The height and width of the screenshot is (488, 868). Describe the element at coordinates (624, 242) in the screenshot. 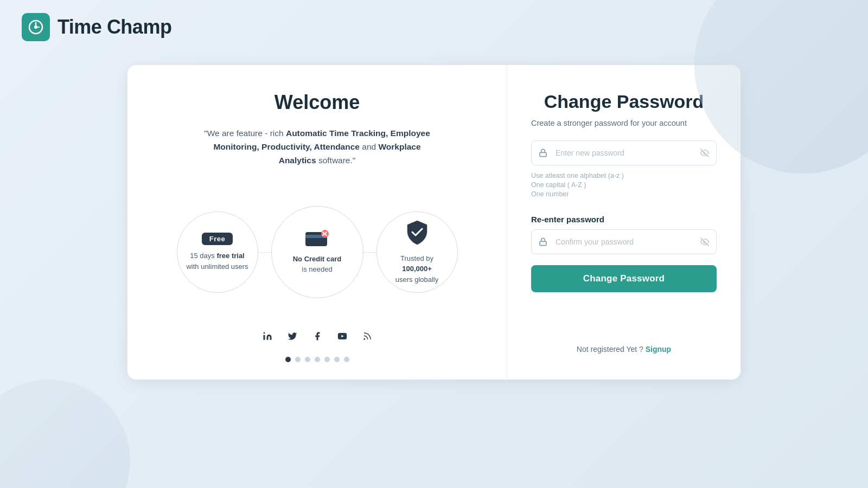

I see `confirm-password-group` at that location.